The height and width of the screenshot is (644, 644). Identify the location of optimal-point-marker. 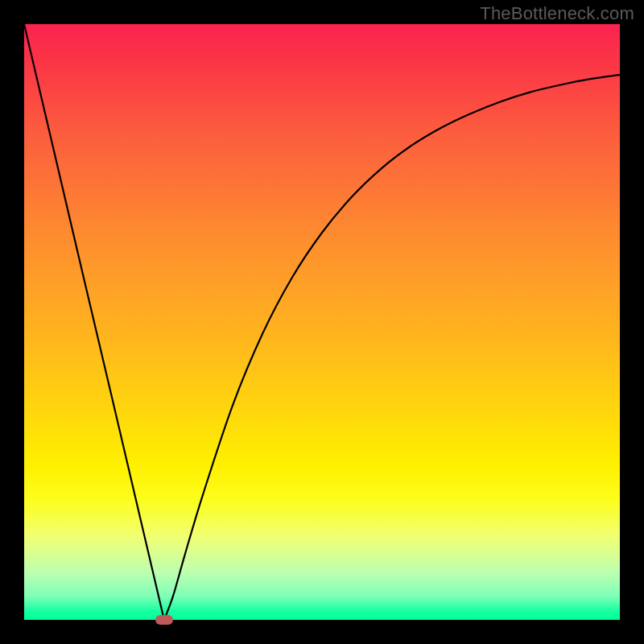
(164, 620).